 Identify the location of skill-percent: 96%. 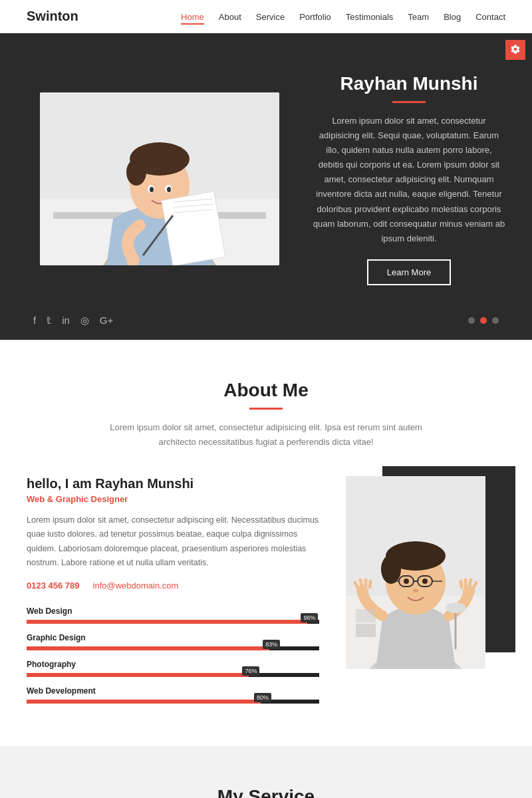
(309, 618).